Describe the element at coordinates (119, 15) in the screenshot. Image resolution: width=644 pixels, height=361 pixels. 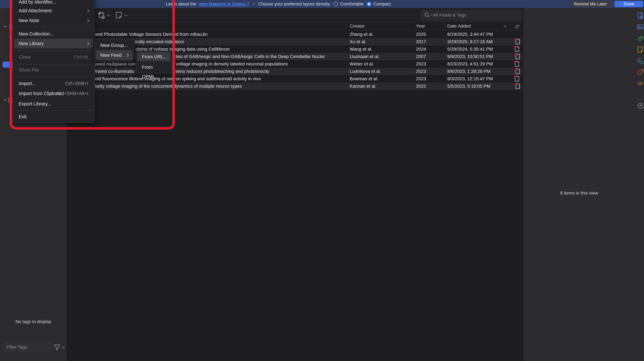
I see `new-note-icon` at that location.